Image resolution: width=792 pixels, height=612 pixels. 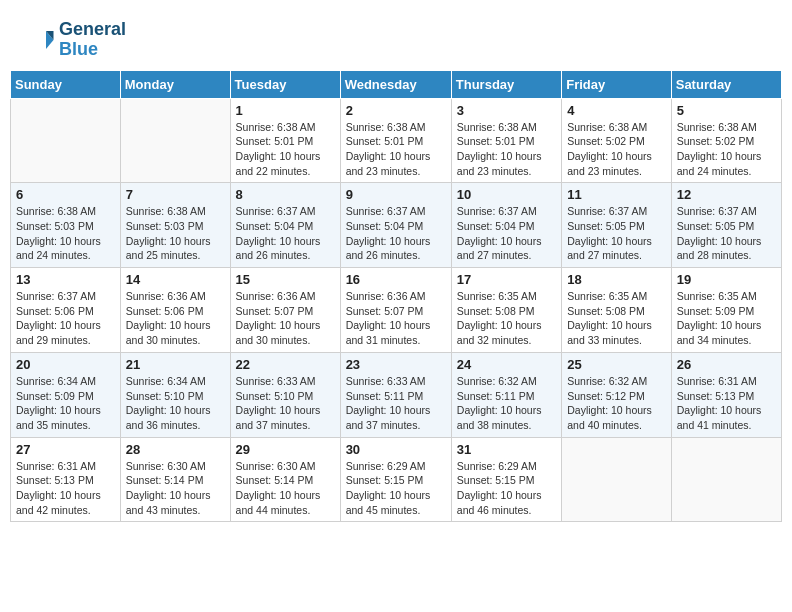 I want to click on table-row: 22Sunrise: 6:33 AM Sunset: 5:10 PM Dayli…, so click(x=285, y=394).